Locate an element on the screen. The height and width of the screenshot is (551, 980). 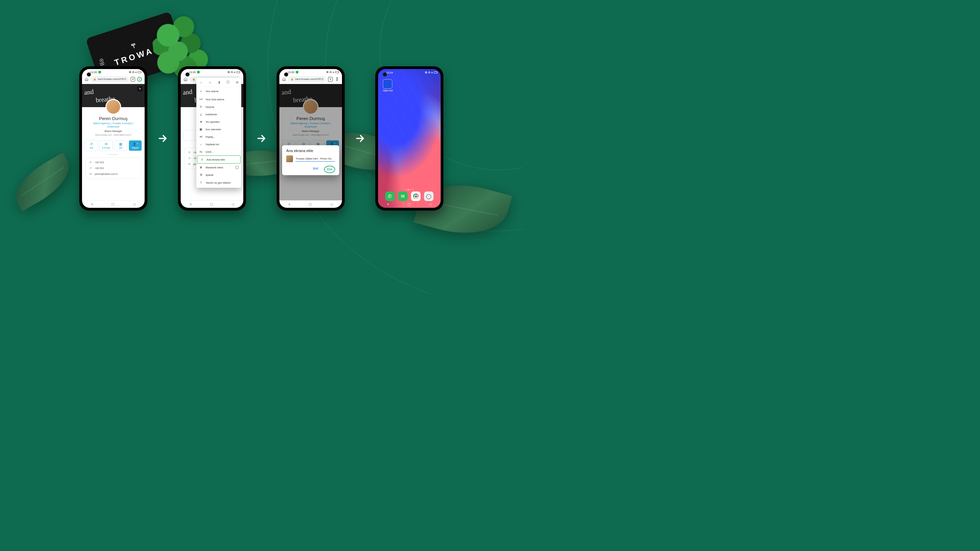
phone-row: ↺+90 552 is located at coordinates (113, 168).